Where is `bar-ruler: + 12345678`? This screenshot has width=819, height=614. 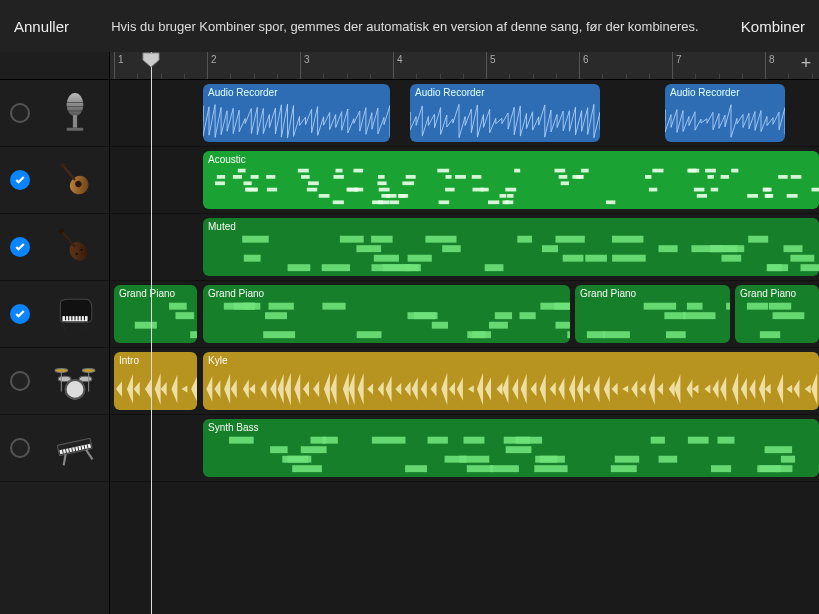
bar-ruler: + 12345678 is located at coordinates (464, 66).